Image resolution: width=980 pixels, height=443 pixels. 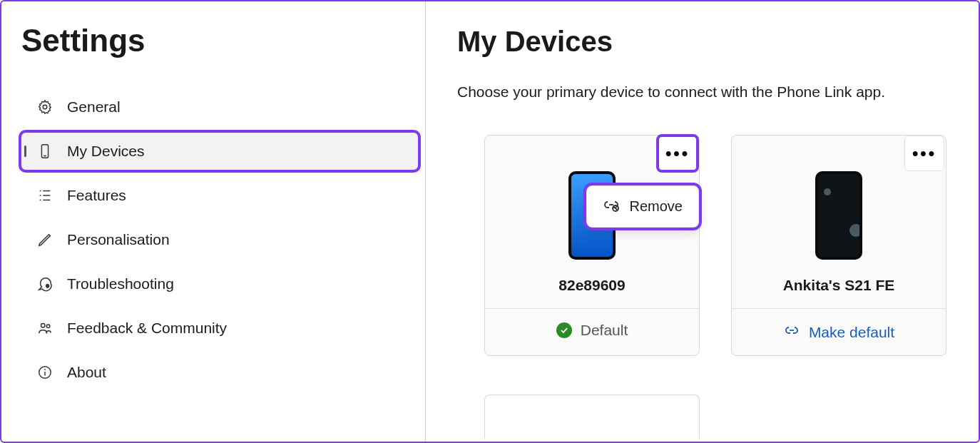 I want to click on sidebar-item-label: About, so click(x=87, y=372).